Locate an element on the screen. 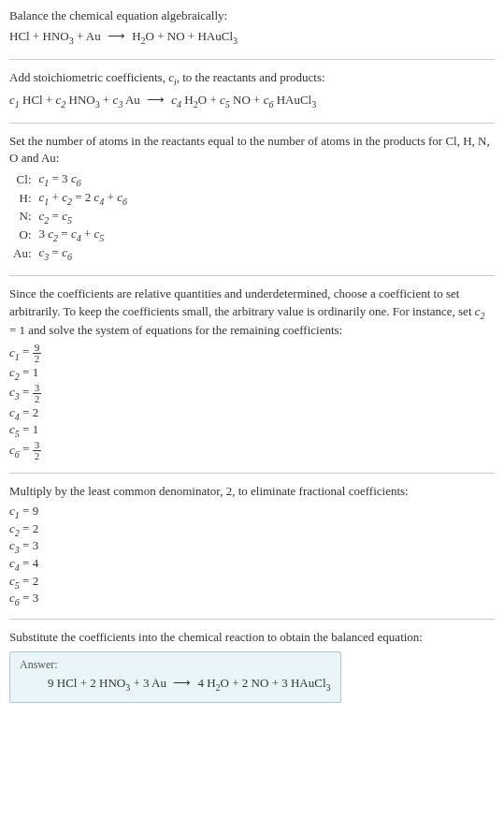 Image resolution: width=504 pixels, height=833 pixels. atom-balance-text: Set the number of atoms in the reactants… is located at coordinates (252, 150).